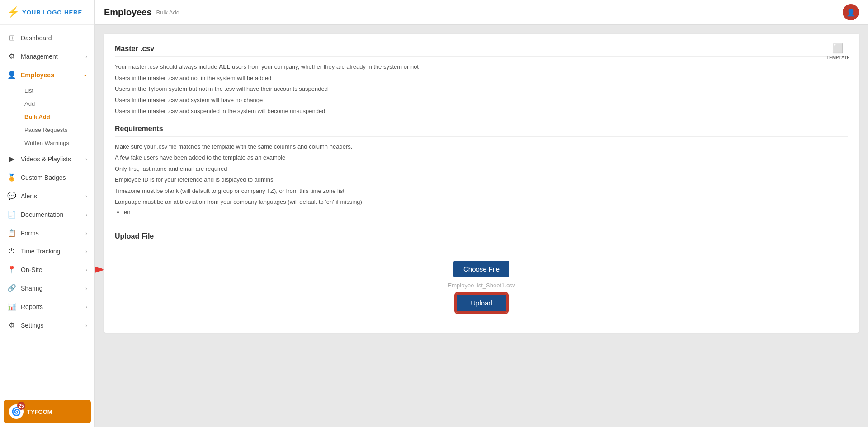  What do you see at coordinates (481, 180) in the screenshot?
I see `req-line-3: Employee ID is for your reference and is…` at bounding box center [481, 180].